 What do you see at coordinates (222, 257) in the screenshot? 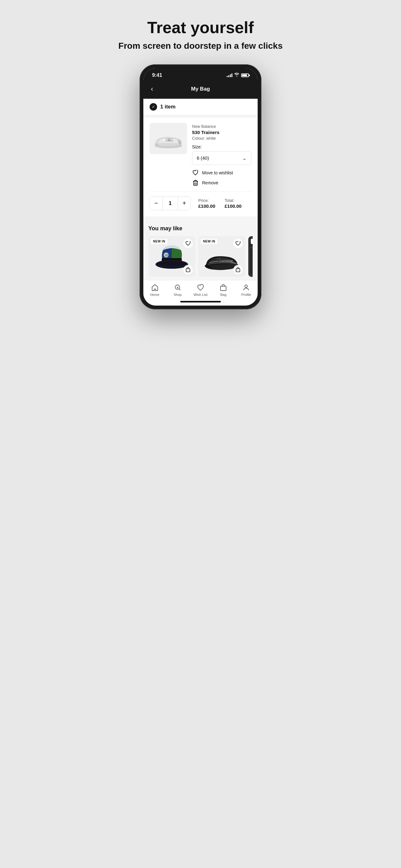
I see `recommendation-card-2: NEW IN` at bounding box center [222, 257].